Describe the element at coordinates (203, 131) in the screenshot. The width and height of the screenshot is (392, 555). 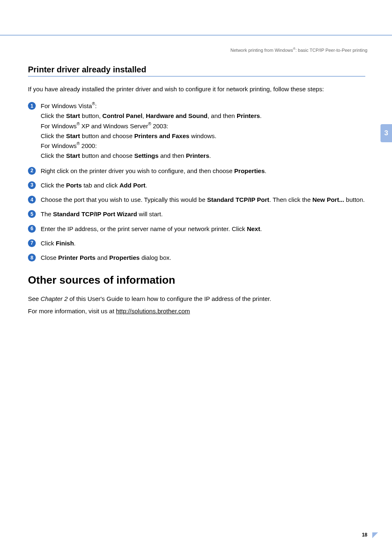
I see `step-1-body: For Windows Vista®: Click the Start butt…` at that location.